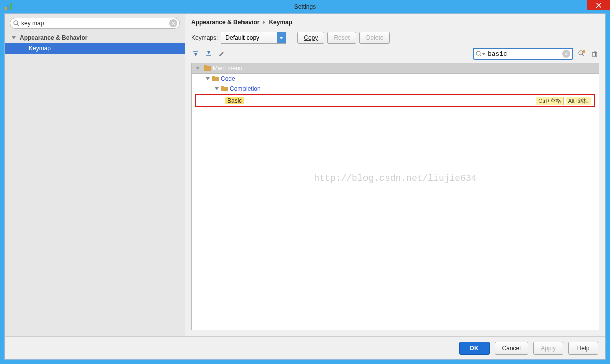 Image resolution: width=610 pixels, height=364 pixels. I want to click on action-search-input: basic ✕, so click(523, 54).